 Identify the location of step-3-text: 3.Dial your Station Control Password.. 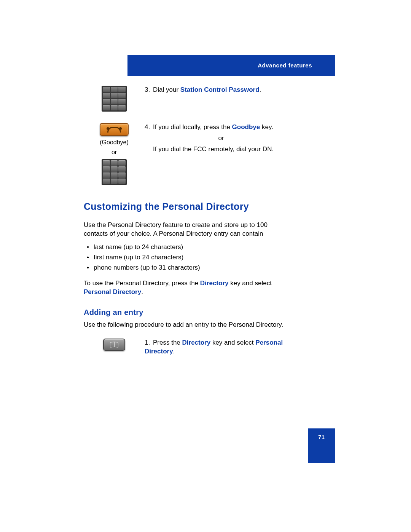
(217, 90).